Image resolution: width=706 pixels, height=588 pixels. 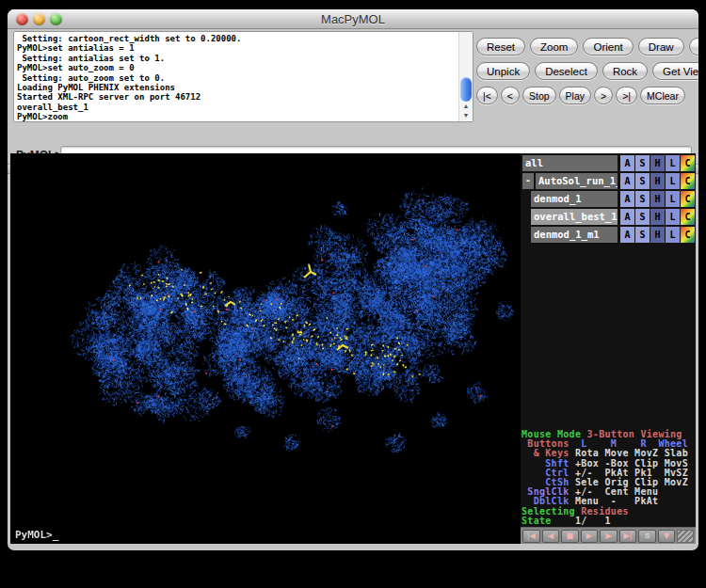 I want to click on mclear-button: MClear, so click(x=663, y=96).